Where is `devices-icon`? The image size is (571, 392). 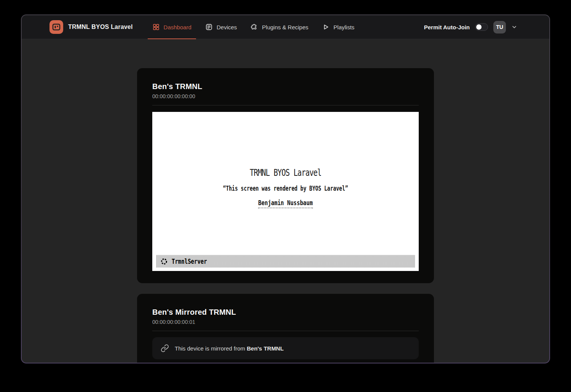 devices-icon is located at coordinates (209, 27).